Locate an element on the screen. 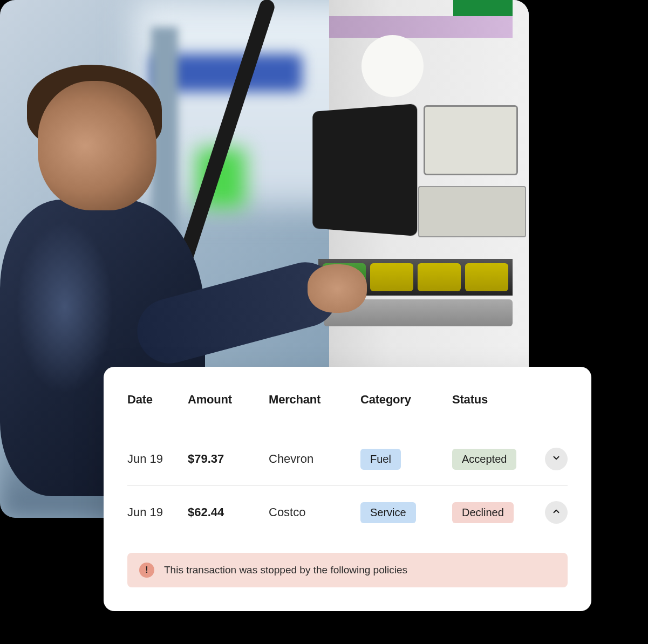  table-row: Jun 19 $62.44 Costco Service Declined is located at coordinates (347, 512).